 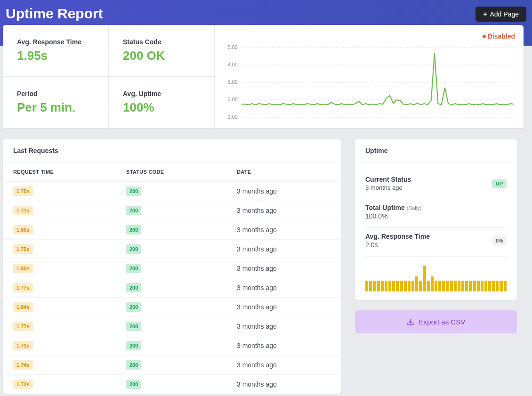 What do you see at coordinates (162, 51) in the screenshot?
I see `stat-status-code: Status Code 200 OK` at bounding box center [162, 51].